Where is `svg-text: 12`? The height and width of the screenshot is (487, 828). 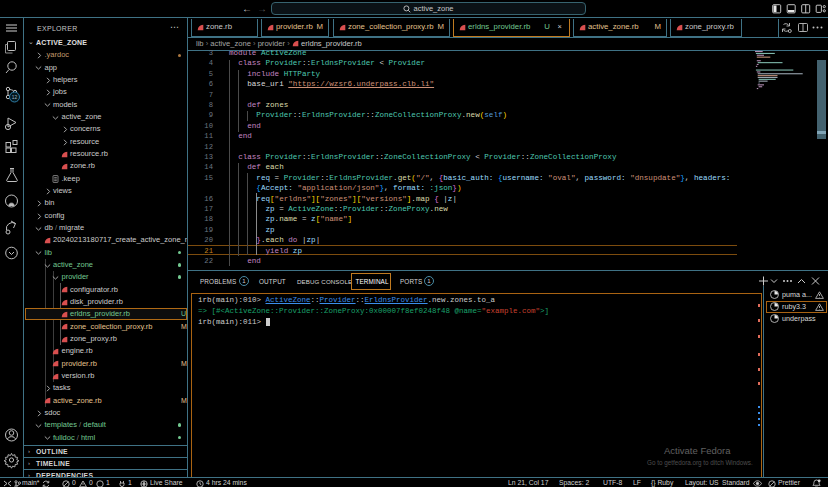
svg-text: 12 is located at coordinates (15, 98).